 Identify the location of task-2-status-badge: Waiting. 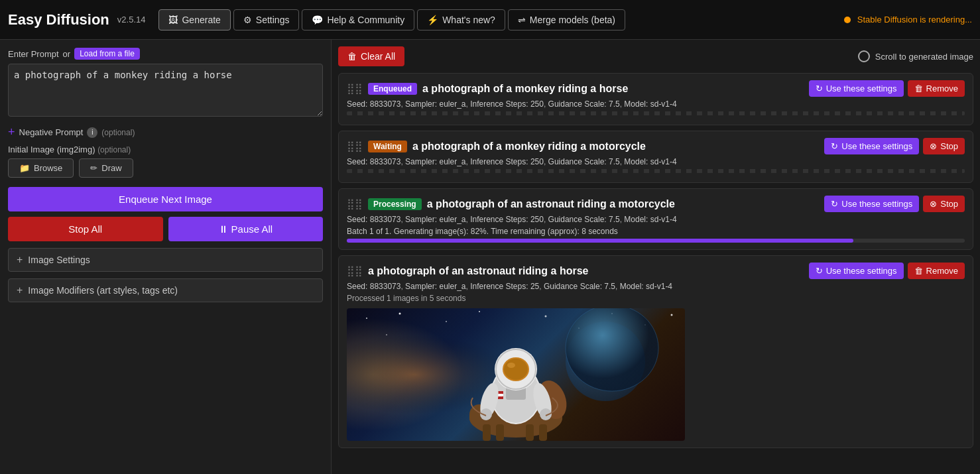
(387, 147).